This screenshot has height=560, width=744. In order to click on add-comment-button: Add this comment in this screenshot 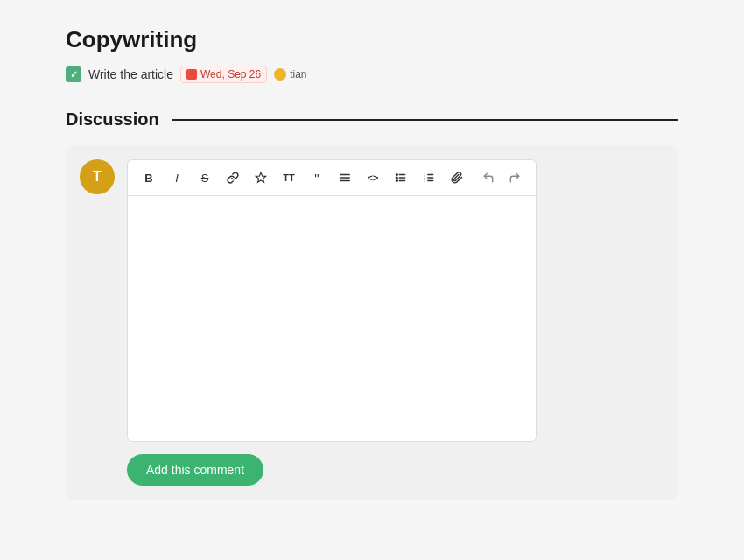, I will do `click(195, 470)`.